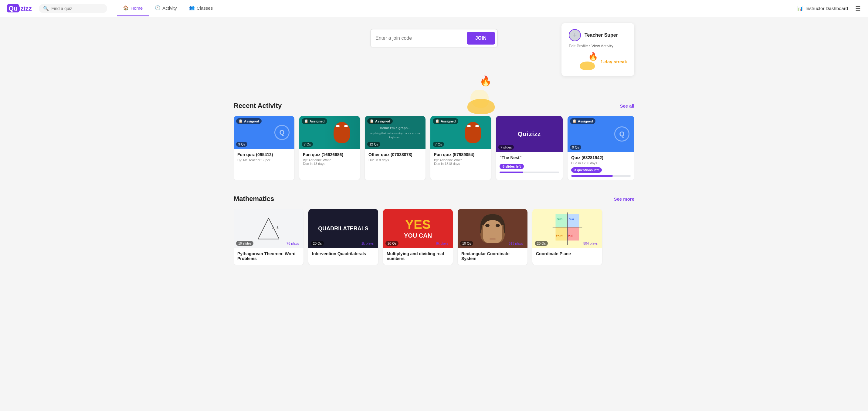 This screenshot has width=868, height=411. I want to click on join-box: JOIN, so click(434, 38).